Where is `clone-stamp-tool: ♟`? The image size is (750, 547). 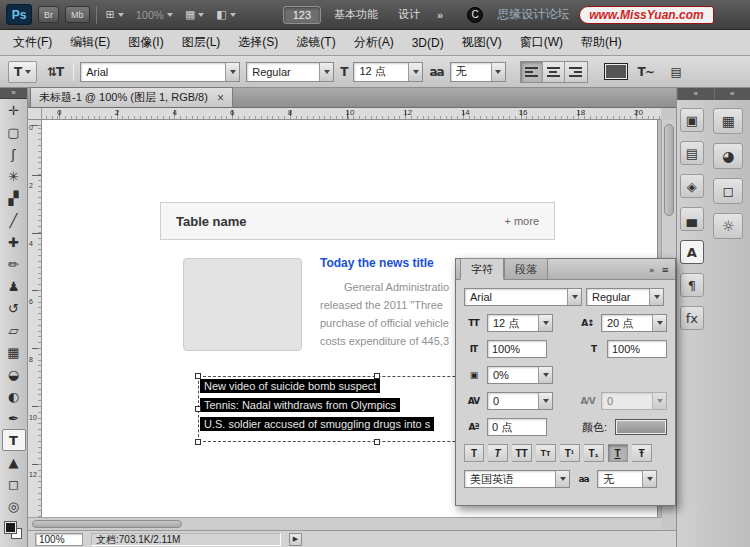 clone-stamp-tool: ♟ is located at coordinates (14, 286).